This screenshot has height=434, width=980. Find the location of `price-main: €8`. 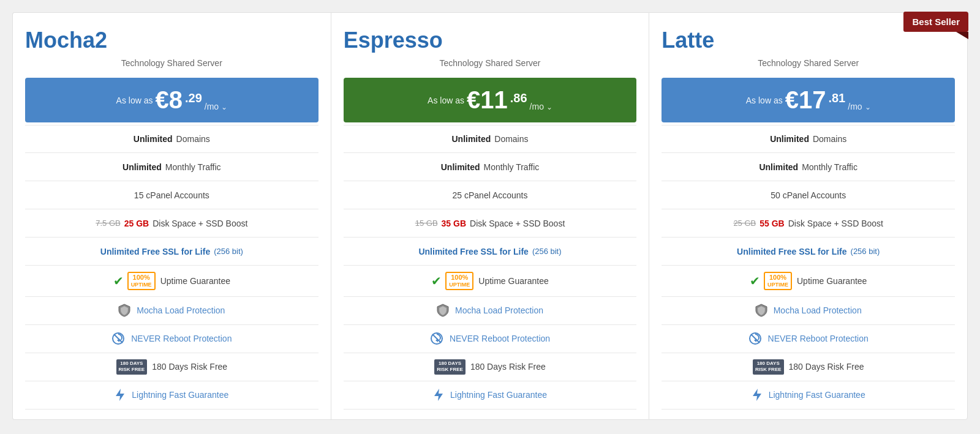

price-main: €8 is located at coordinates (169, 100).